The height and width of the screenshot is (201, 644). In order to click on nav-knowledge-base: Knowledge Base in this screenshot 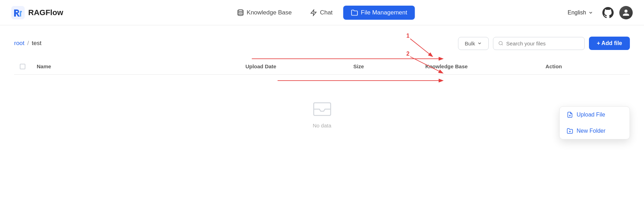, I will do `click(264, 13)`.